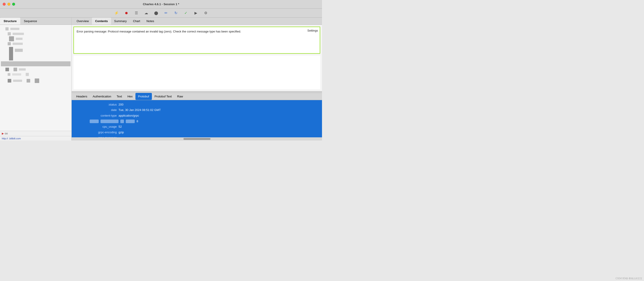 This screenshot has width=644, height=281. What do you see at coordinates (36, 79) in the screenshot?
I see `left-panel: Structure Sequence` at bounding box center [36, 79].